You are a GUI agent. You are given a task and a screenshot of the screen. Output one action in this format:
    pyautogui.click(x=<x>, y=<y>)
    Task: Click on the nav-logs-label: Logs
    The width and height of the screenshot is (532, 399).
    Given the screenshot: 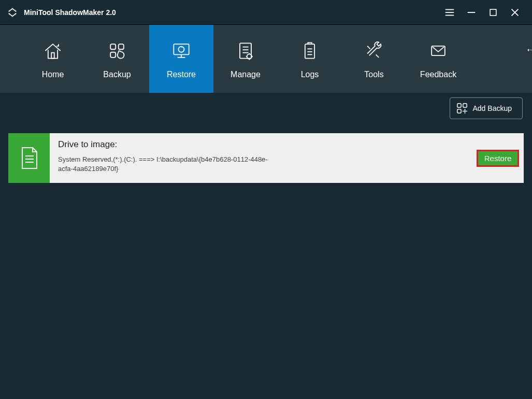 What is the action you would take?
    pyautogui.click(x=310, y=75)
    